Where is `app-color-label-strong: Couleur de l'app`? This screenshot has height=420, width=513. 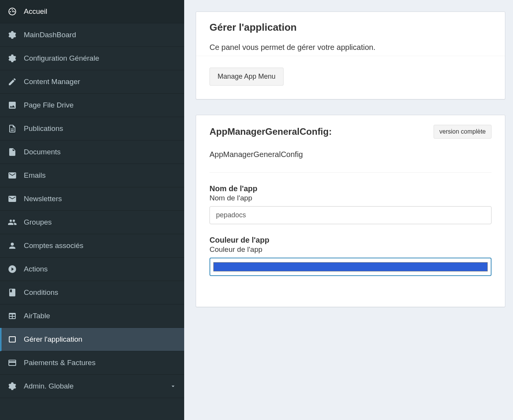
app-color-label-strong: Couleur de l'app is located at coordinates (351, 240).